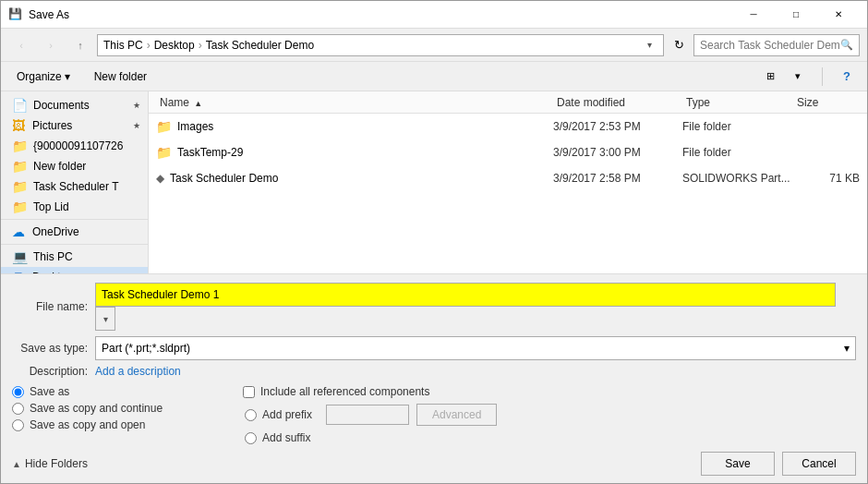  What do you see at coordinates (21, 45) in the screenshot?
I see `back-button: ‹` at bounding box center [21, 45].